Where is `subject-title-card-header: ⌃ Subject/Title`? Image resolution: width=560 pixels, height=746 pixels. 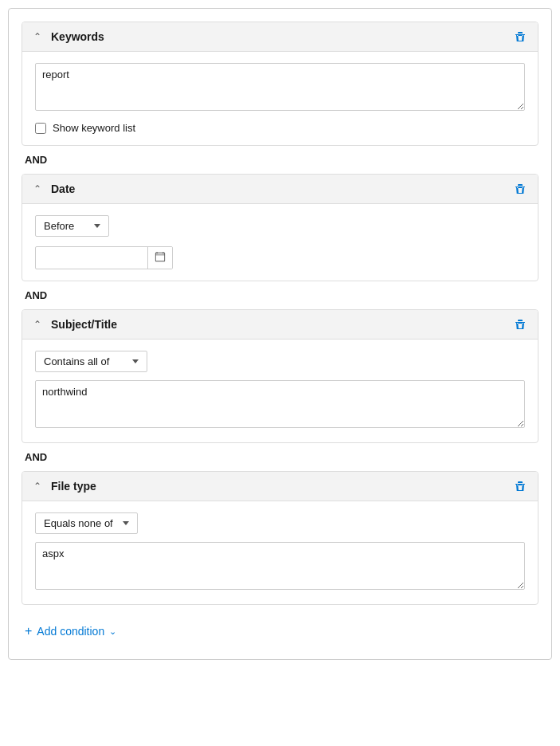
subject-title-card-header: ⌃ Subject/Title is located at coordinates (280, 325).